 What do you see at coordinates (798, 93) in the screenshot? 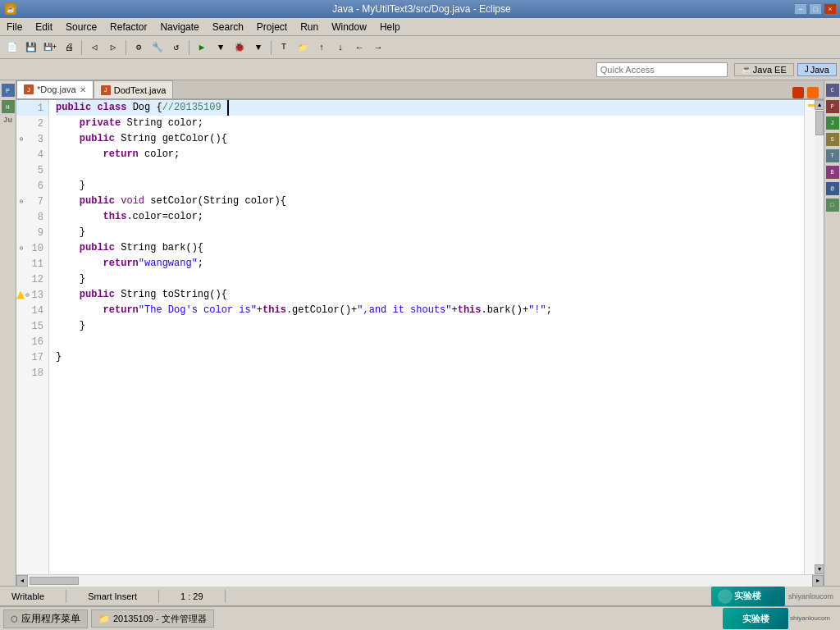
I see `minimize-editor-button` at bounding box center [798, 93].